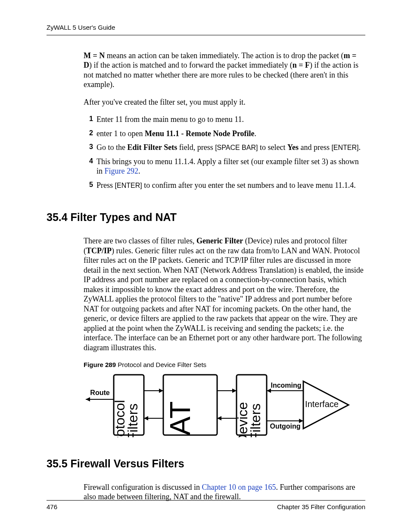  What do you see at coordinates (224, 70) in the screenshot?
I see `intro-para-1: M = N means an action can be taken immed…` at bounding box center [224, 70].